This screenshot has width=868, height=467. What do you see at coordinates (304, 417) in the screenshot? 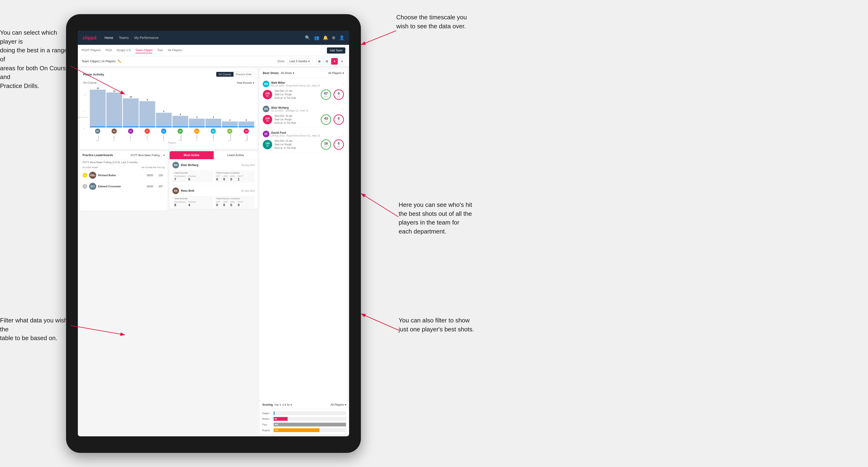
I see `scoring-card: Scoring Par 3, 4 & 5s ▾ All Players ▾ Ea…` at bounding box center [304, 417].